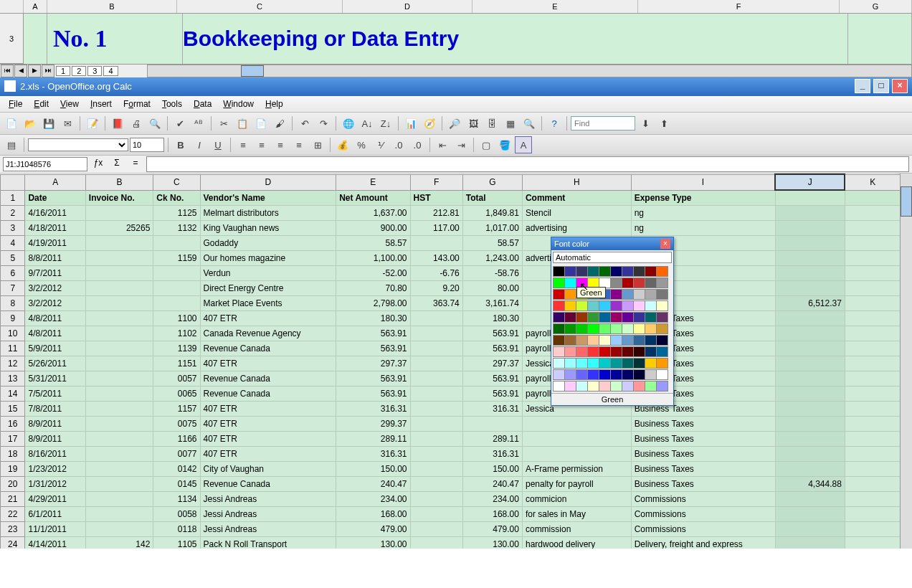 The height and width of the screenshot is (588, 912). Describe the element at coordinates (348, 123) in the screenshot. I see `hyperlink-icon: 🌐` at that location.